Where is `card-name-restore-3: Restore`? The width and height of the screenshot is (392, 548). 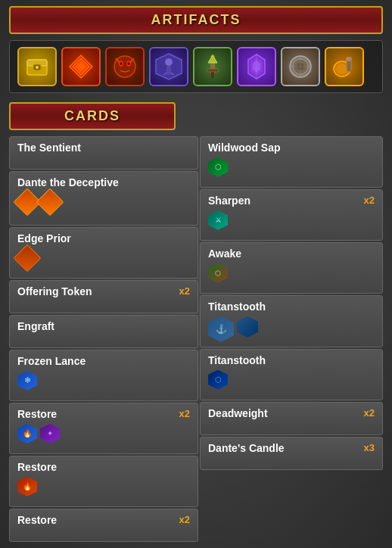 card-name-restore-3: Restore is located at coordinates (37, 521).